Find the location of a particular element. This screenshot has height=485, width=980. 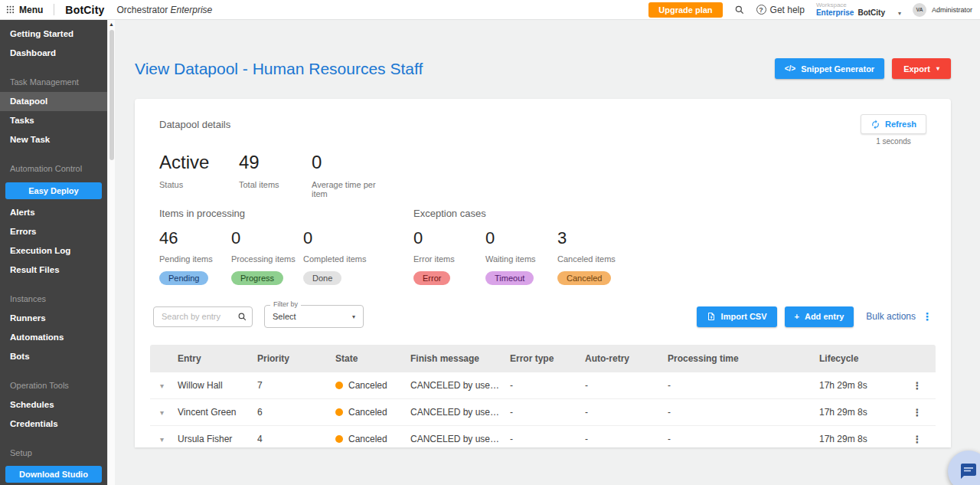

finish-message-cell: CANCELED by user requ... is located at coordinates (460, 439).